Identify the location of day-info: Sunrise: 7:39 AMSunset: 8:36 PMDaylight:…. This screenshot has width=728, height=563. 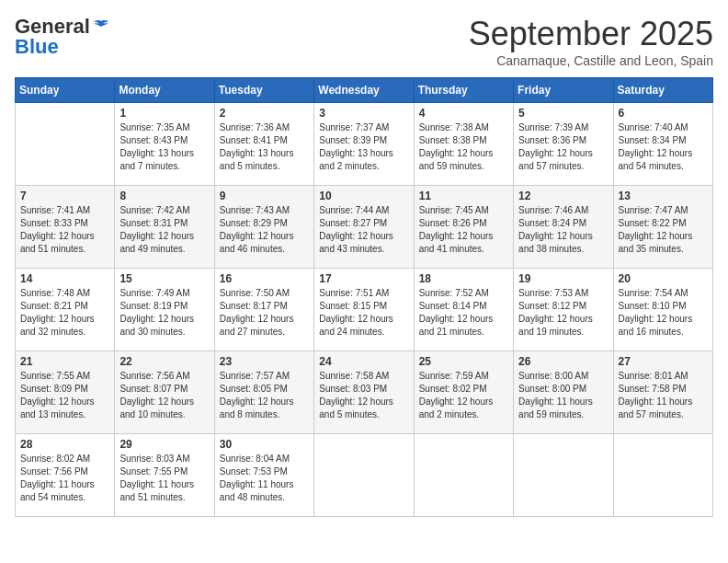
(563, 147).